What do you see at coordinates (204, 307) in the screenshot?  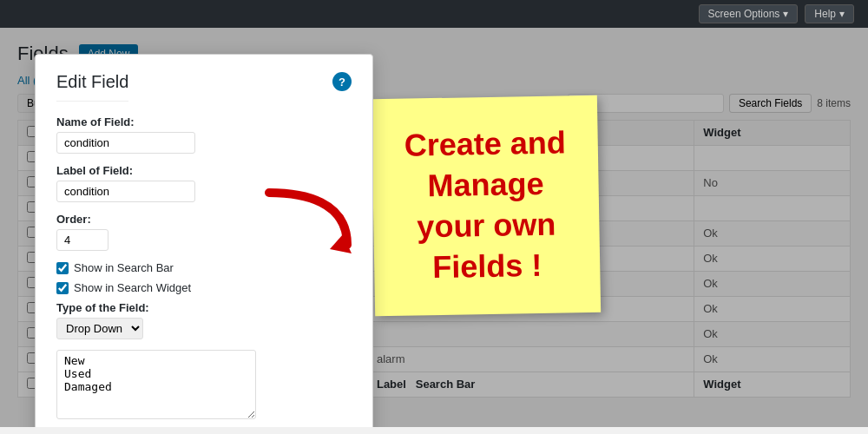 I see `type-field-label: Type of the Field:` at bounding box center [204, 307].